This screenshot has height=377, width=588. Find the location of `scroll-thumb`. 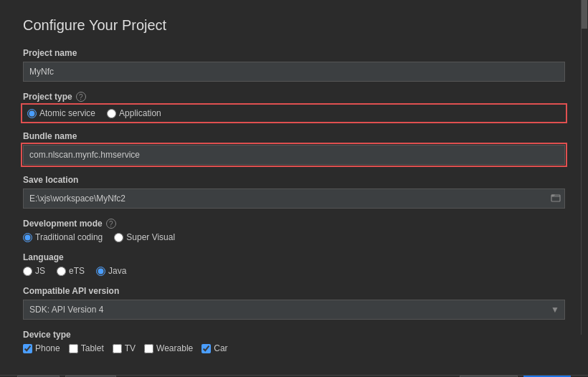

scroll-thumb is located at coordinates (584, 14).